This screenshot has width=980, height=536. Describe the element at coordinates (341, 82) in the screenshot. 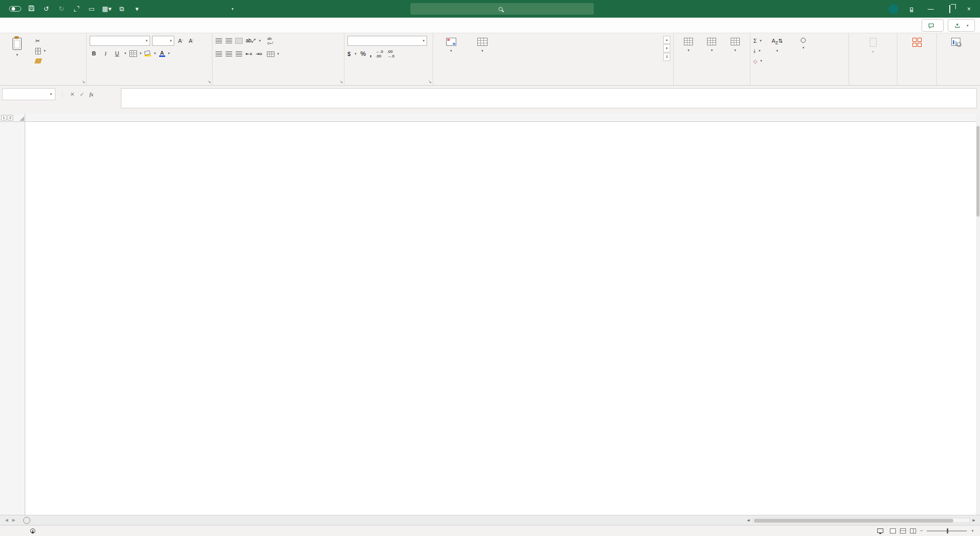

I see `alignment-dialog-launcher: ↘` at that location.